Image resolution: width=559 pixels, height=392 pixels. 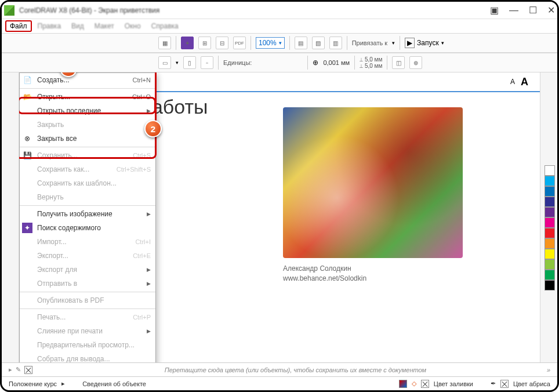 What do you see at coordinates (205, 43) in the screenshot?
I see `tool-button: ⊞` at bounding box center [205, 43].